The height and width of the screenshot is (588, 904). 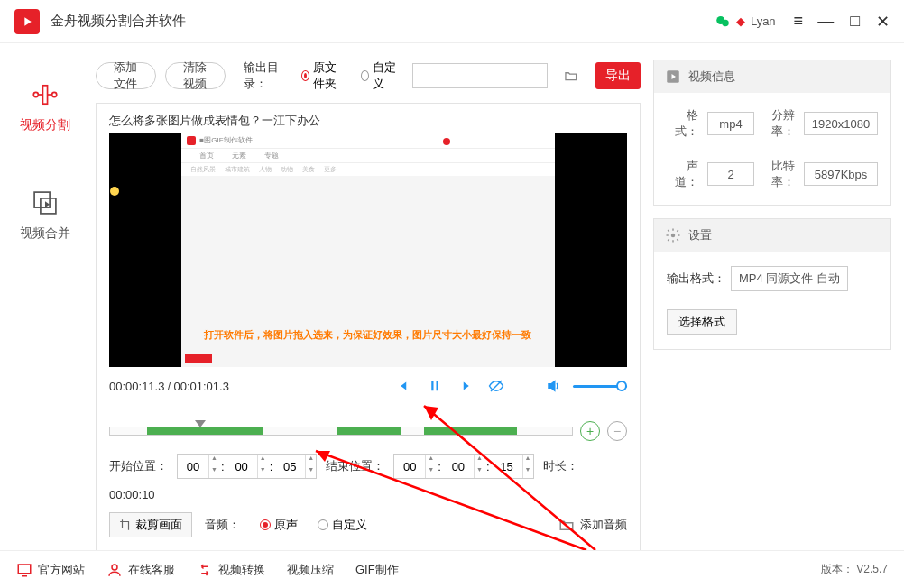 What do you see at coordinates (571, 76) in the screenshot?
I see `browse-folder-icon` at bounding box center [571, 76].